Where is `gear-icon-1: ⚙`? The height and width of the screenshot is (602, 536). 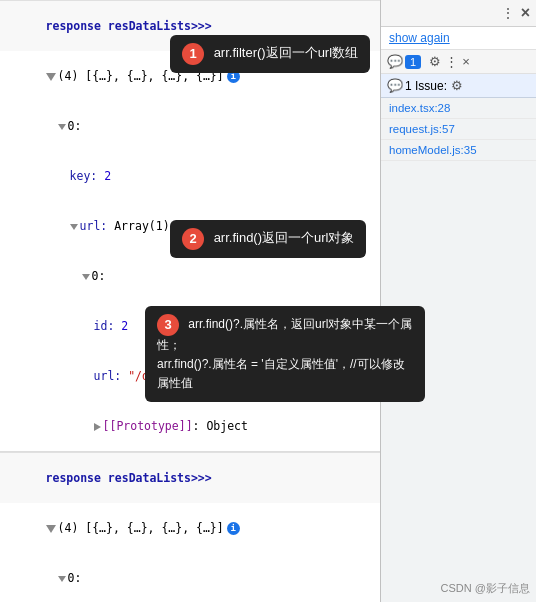
gear-icon-1: ⚙ is located at coordinates (435, 62).